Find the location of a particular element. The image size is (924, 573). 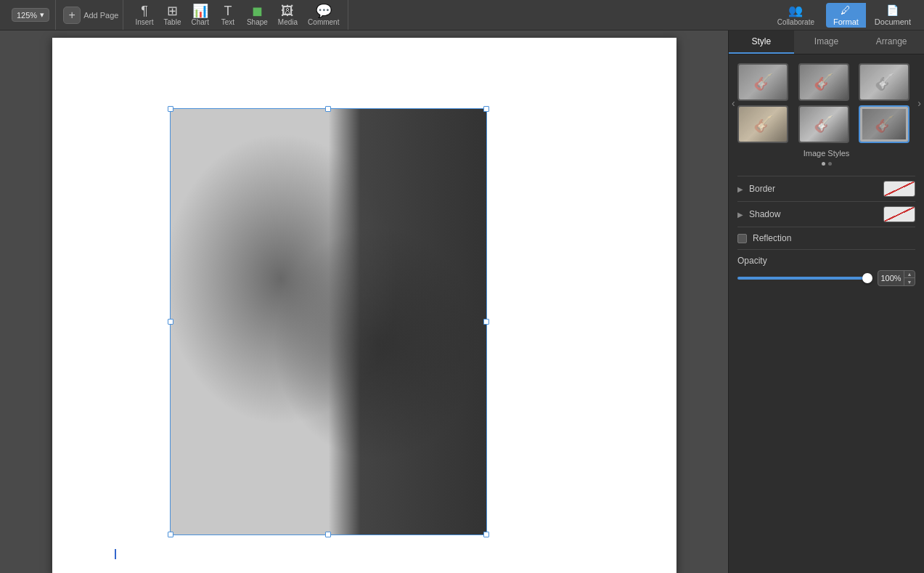

comment-button: 💬 Comment is located at coordinates (324, 15).